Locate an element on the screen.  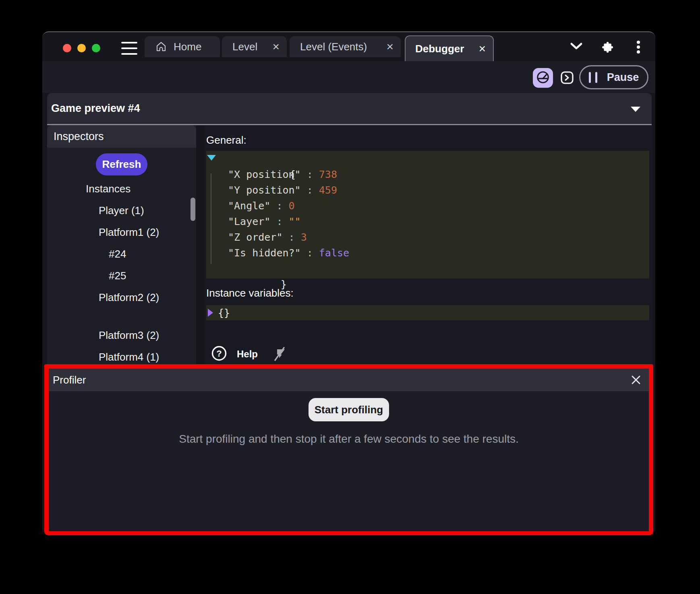
json-property-row: "Layer" : "" is located at coordinates (428, 221).